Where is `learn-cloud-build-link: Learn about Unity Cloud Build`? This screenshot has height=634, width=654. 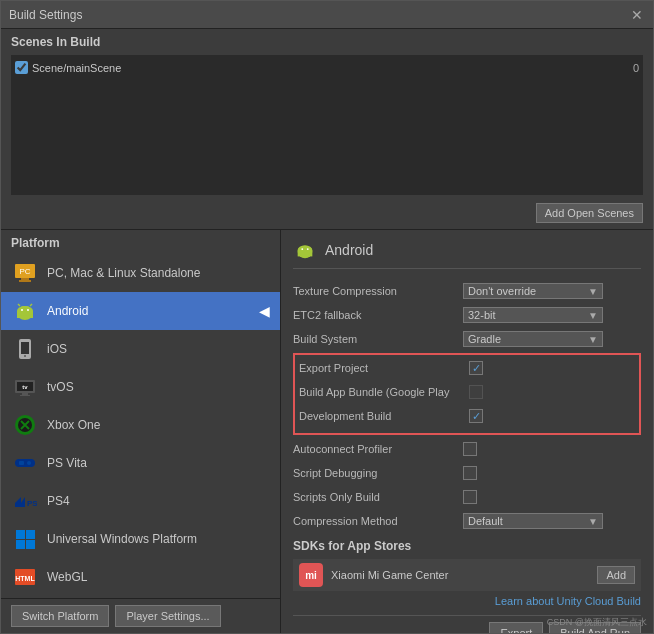 learn-cloud-build-link: Learn about Unity Cloud Build is located at coordinates (467, 601).